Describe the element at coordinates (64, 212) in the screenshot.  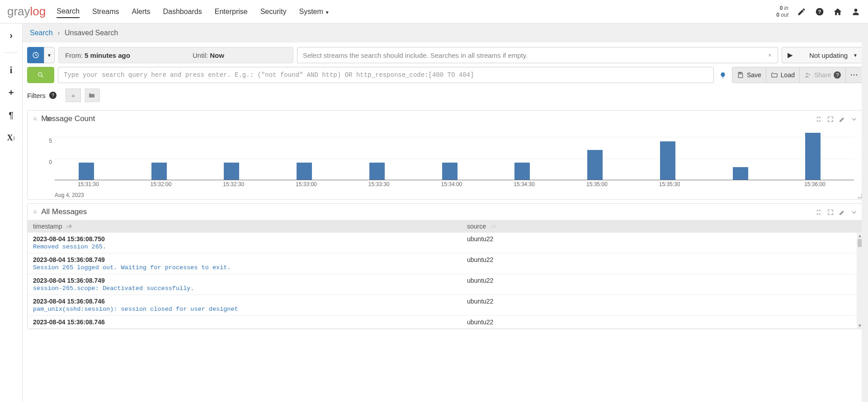
I see `panel-title: All Messages` at that location.